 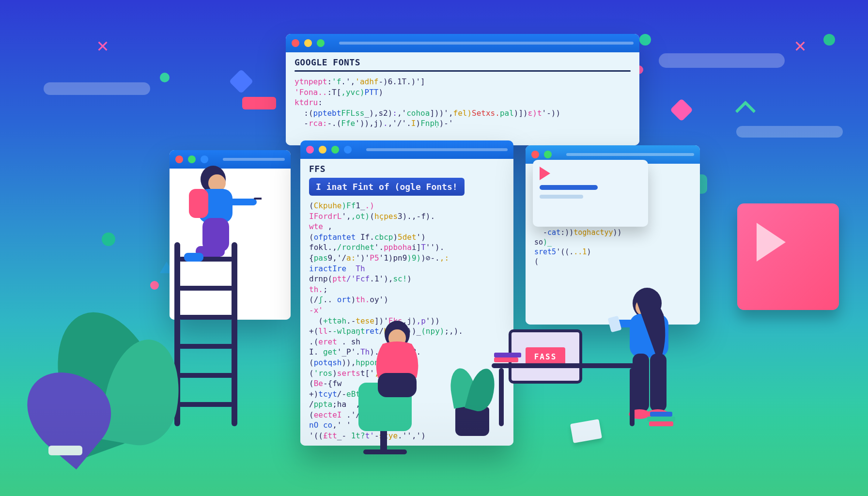 I want to click on chevron-icon, so click(x=746, y=111).